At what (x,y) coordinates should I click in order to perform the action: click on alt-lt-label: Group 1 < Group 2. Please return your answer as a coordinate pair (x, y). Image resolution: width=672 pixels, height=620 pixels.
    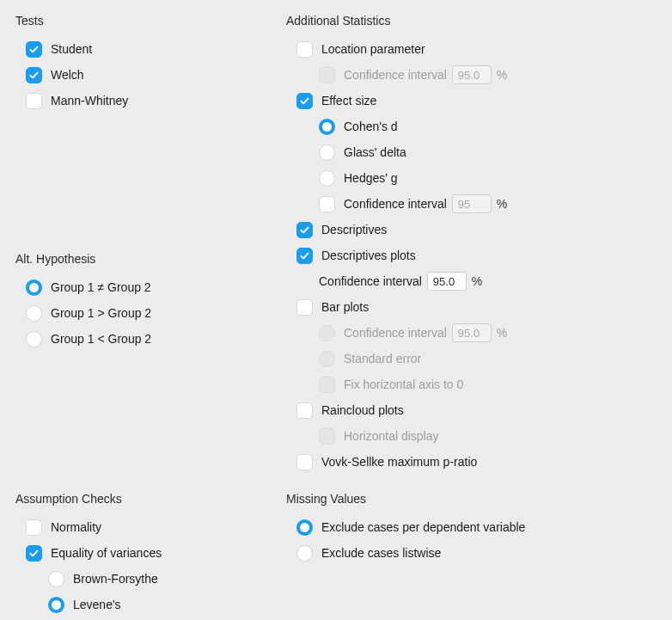
    Looking at the image, I should click on (101, 339).